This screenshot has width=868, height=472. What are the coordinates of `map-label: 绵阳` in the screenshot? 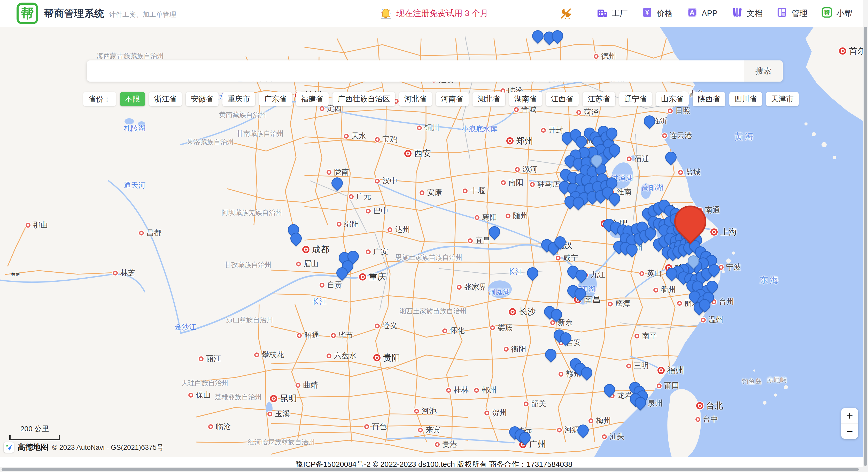 It's located at (348, 224).